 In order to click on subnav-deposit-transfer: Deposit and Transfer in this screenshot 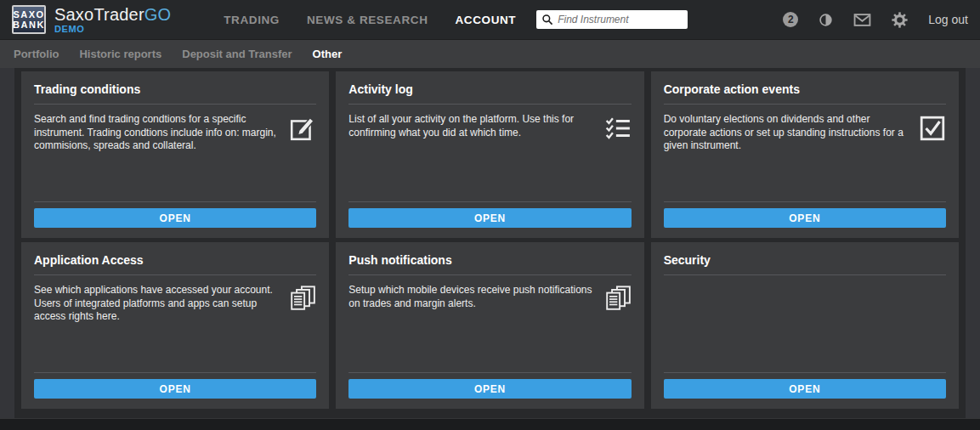, I will do `click(236, 54)`.